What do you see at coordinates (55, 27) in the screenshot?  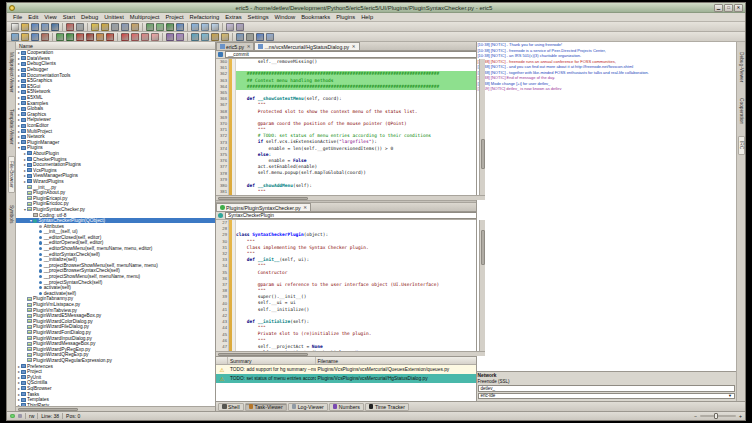 I see `save-all-icon` at bounding box center [55, 27].